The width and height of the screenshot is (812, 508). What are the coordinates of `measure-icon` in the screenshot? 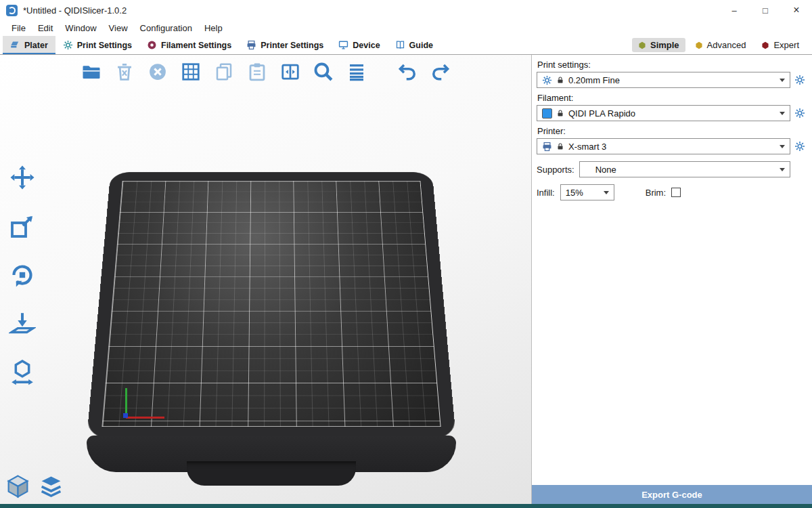 It's located at (22, 373).